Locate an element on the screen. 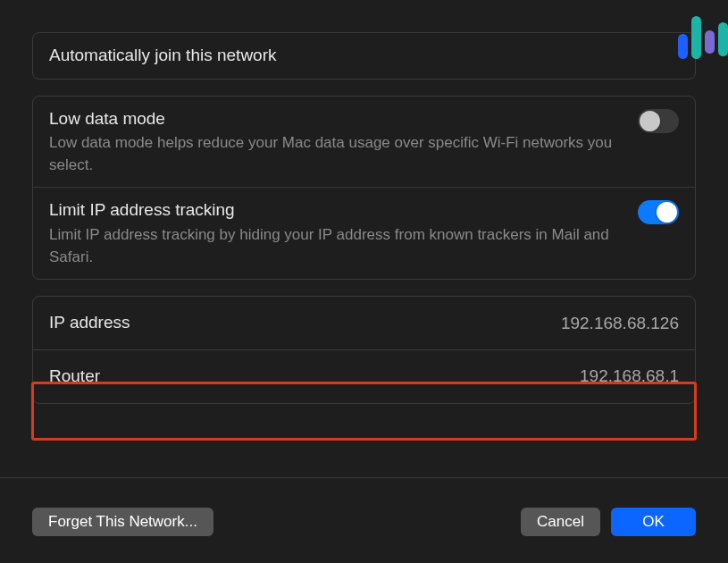 The width and height of the screenshot is (728, 563). limit-ip-title: Limit IP address tracking is located at coordinates (334, 211).